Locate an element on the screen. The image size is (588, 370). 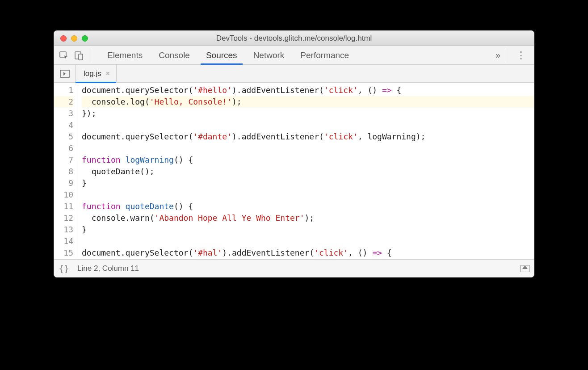
code-line: function quoteDante() { is located at coordinates (308, 206).